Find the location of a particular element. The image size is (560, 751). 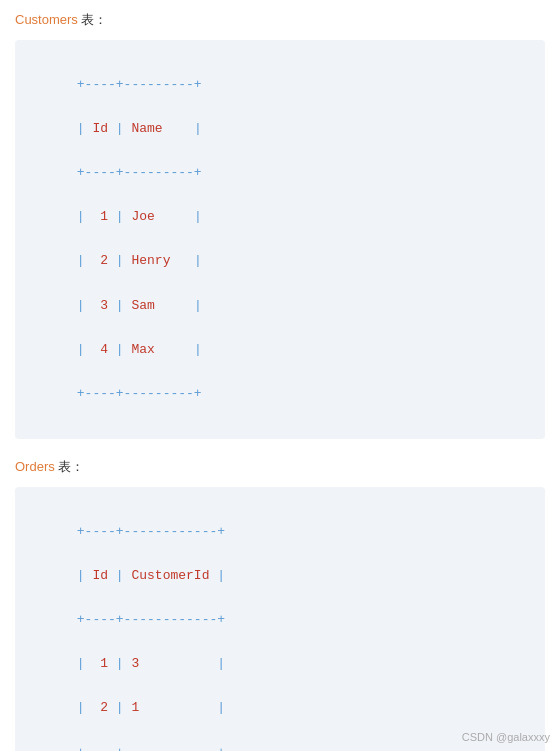

pipe-r2-3: | is located at coordinates (198, 260).